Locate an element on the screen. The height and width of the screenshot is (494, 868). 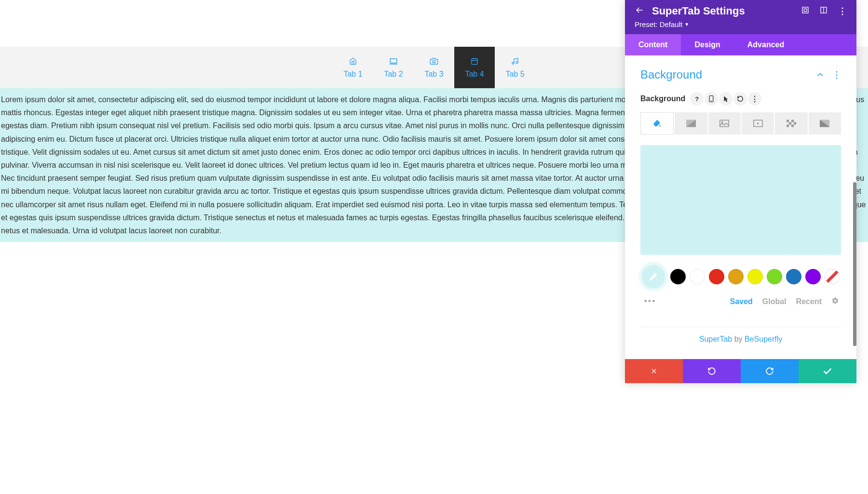
tab-4: Tab 4 is located at coordinates (475, 67).